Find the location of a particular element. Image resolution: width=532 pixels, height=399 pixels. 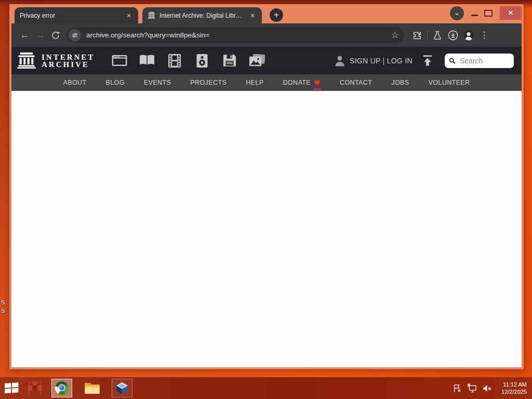

tab-title: Privacy error is located at coordinates (70, 16).